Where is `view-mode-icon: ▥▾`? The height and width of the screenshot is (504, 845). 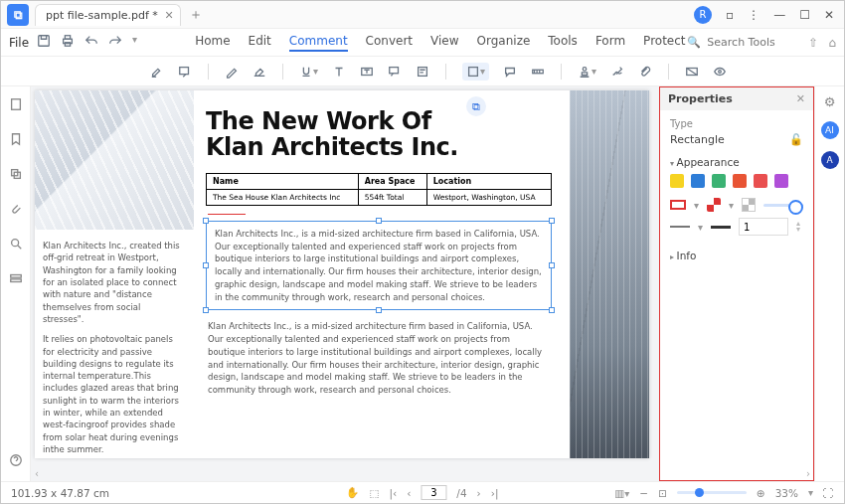 view-mode-icon: ▥▾ is located at coordinates (622, 493).